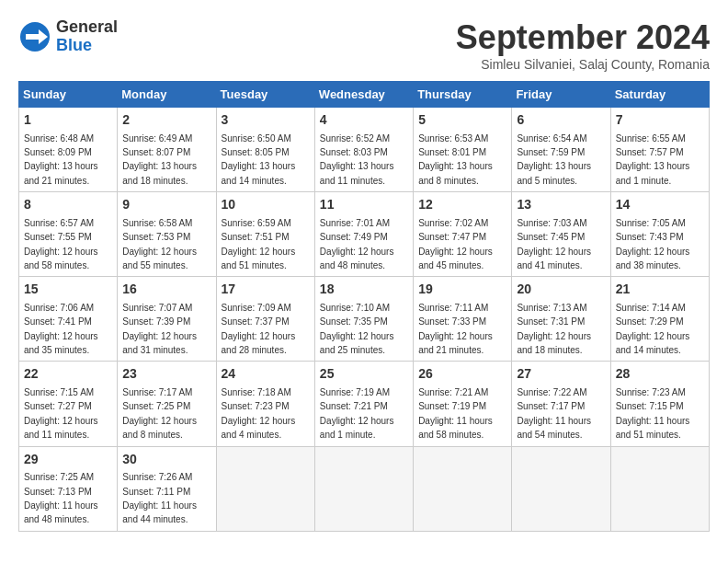 The height and width of the screenshot is (563, 728). What do you see at coordinates (57, 180) in the screenshot?
I see `day-info: and 21 minutes.` at bounding box center [57, 180].